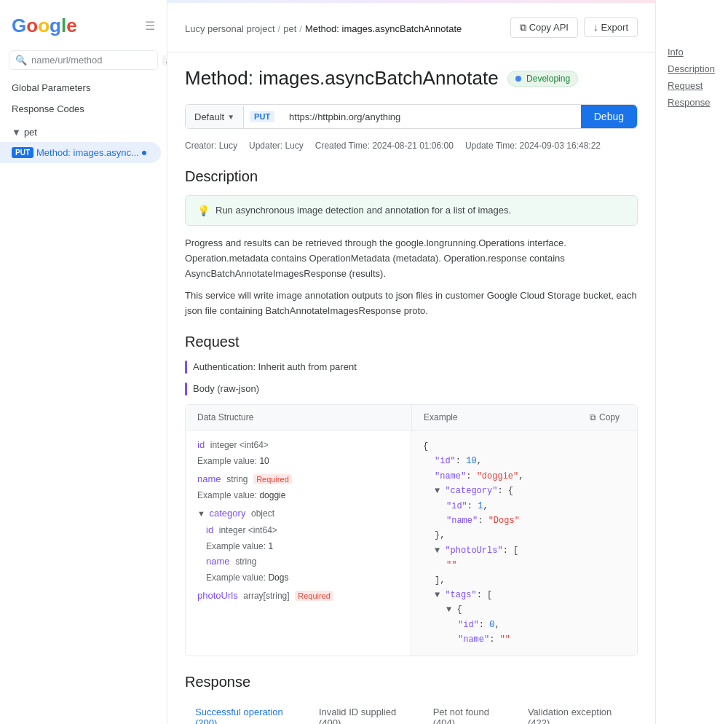  What do you see at coordinates (237, 479) in the screenshot?
I see `field-type-name: string` at bounding box center [237, 479].